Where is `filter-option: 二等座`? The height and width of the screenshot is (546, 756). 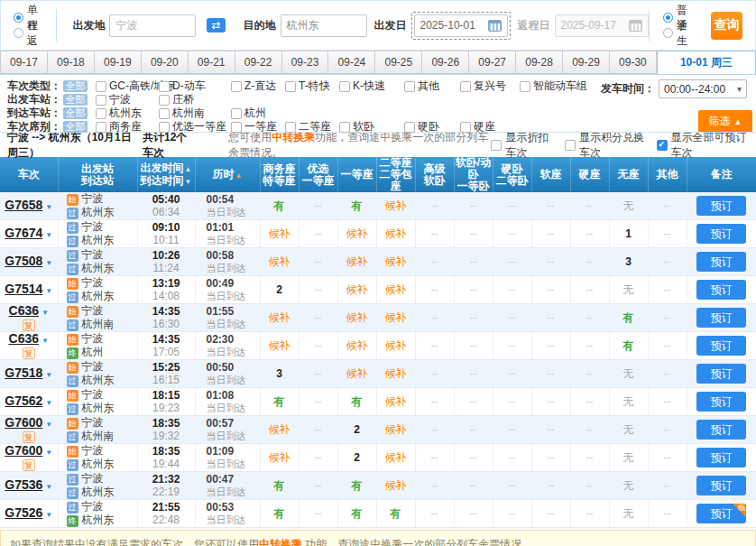 filter-option: 二等座 is located at coordinates (312, 126).